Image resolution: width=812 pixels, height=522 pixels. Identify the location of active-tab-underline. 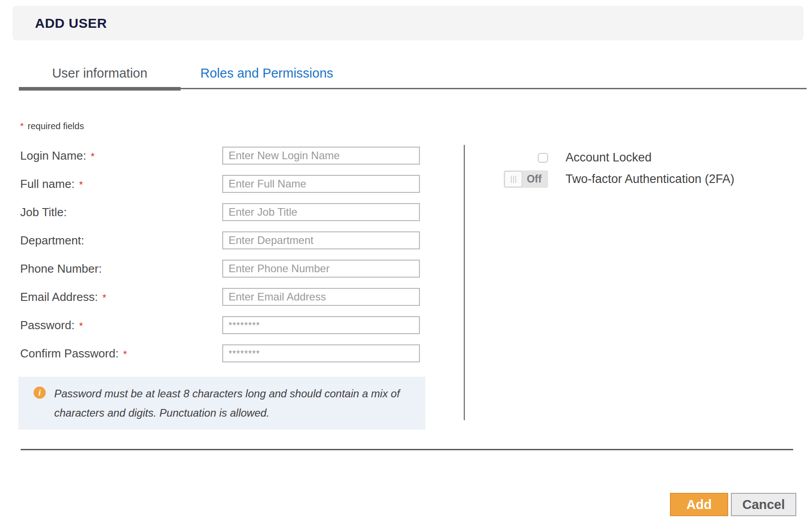
(99, 89).